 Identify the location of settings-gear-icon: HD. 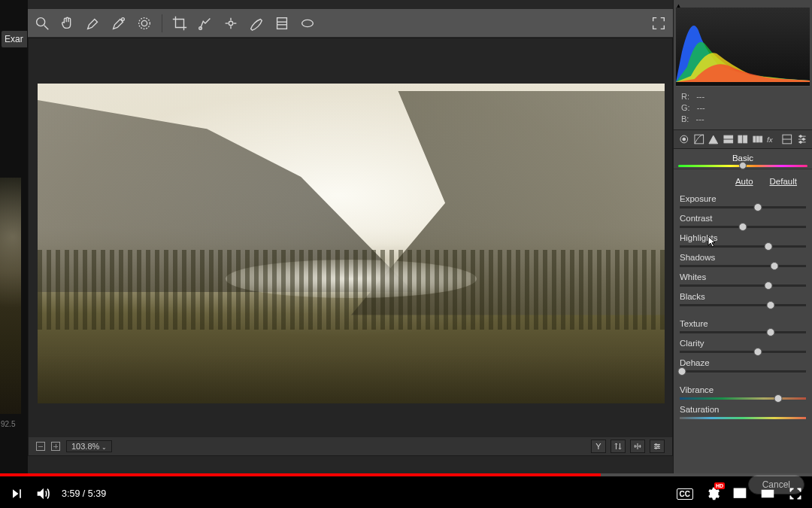
(713, 494).